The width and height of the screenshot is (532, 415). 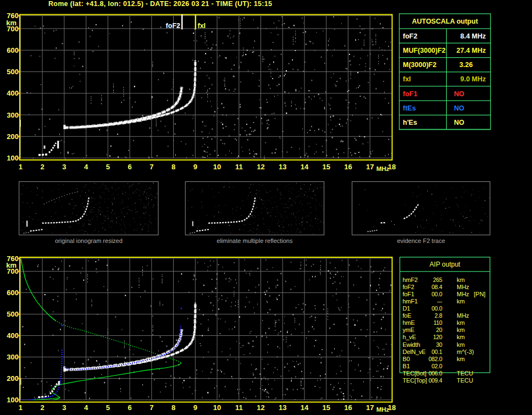 I want to click on svg-text: 30, so click(x=439, y=345).